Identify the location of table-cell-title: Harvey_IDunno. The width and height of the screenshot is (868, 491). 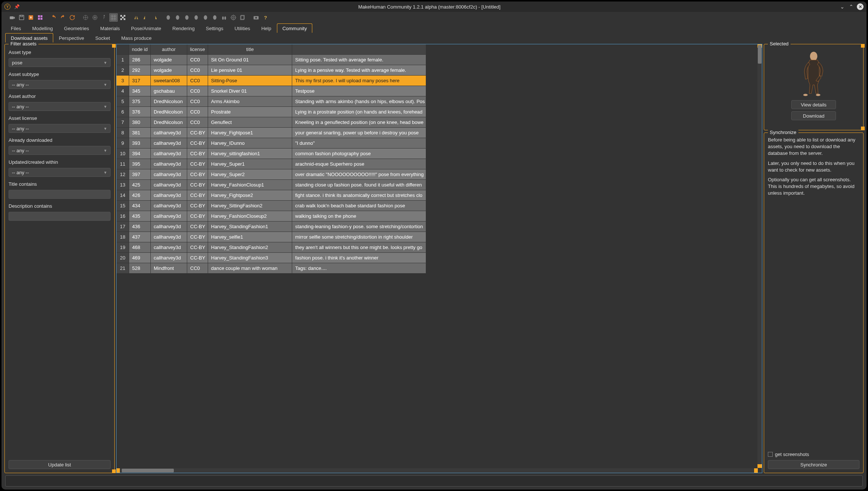
(250, 143).